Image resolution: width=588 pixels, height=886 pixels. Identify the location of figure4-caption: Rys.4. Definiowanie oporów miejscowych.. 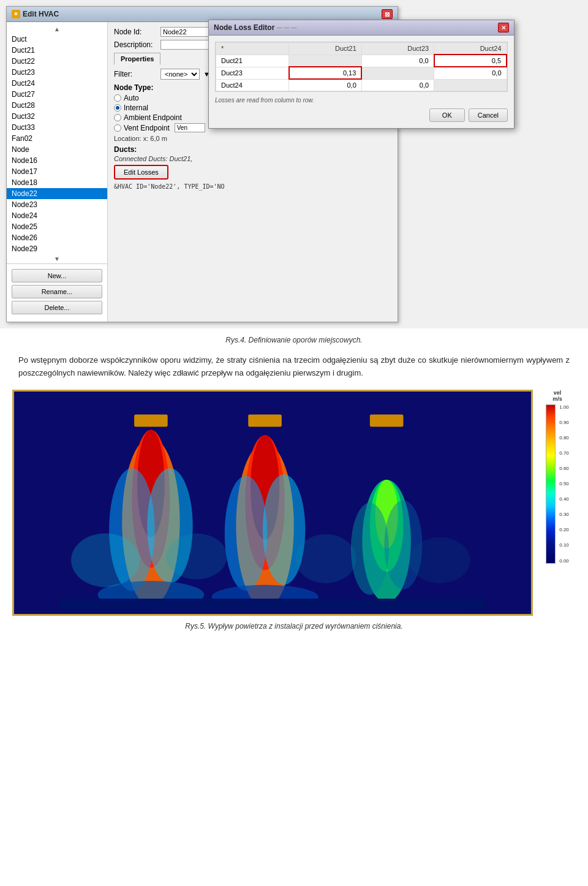
(294, 340).